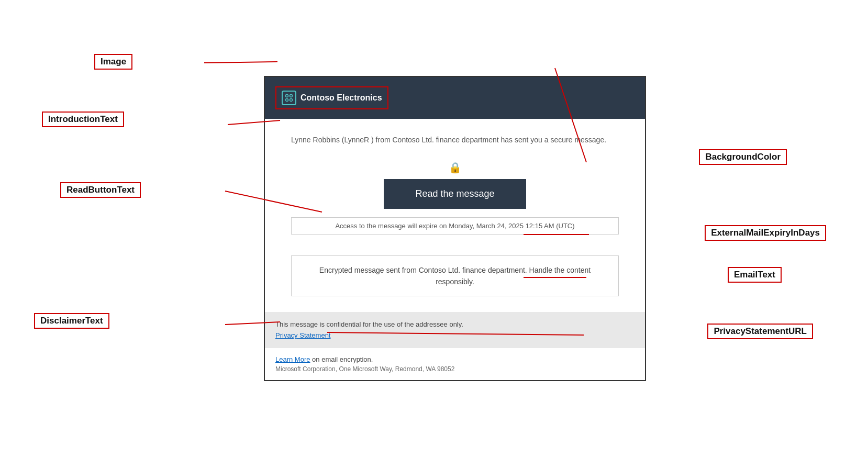 The width and height of the screenshot is (868, 457). Describe the element at coordinates (455, 359) in the screenshot. I see `learn-more-text: Learn More on email encryption.` at that location.